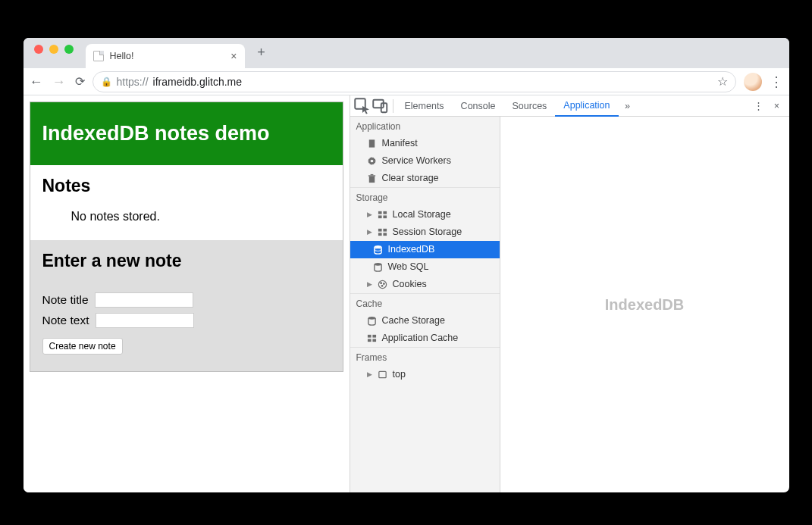 This screenshot has width=812, height=525. Describe the element at coordinates (36, 82) in the screenshot. I see `back-button: ←` at that location.